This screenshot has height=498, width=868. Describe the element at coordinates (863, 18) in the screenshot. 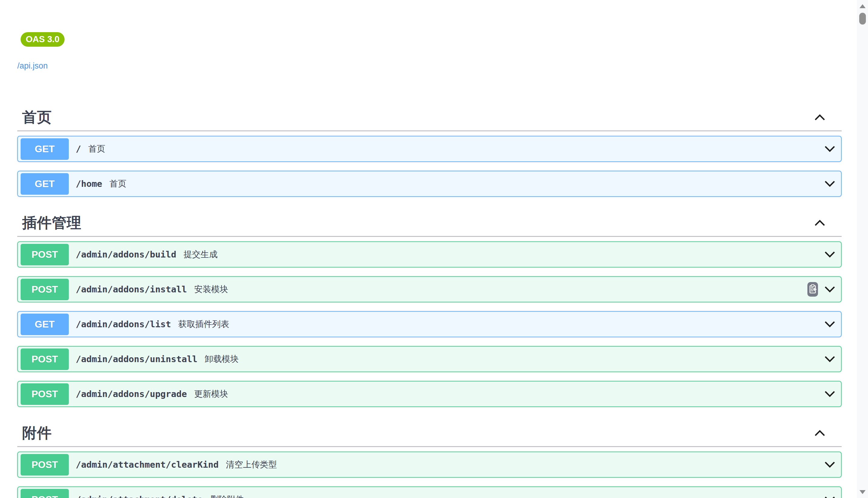

I see `scrollbar-thumb` at that location.